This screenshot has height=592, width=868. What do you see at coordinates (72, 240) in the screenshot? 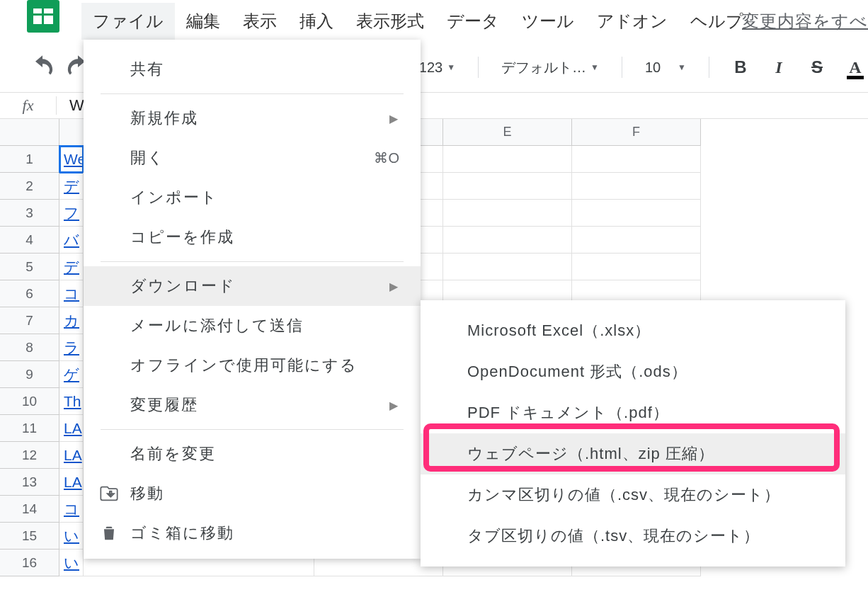
I see `cell: バ` at bounding box center [72, 240].